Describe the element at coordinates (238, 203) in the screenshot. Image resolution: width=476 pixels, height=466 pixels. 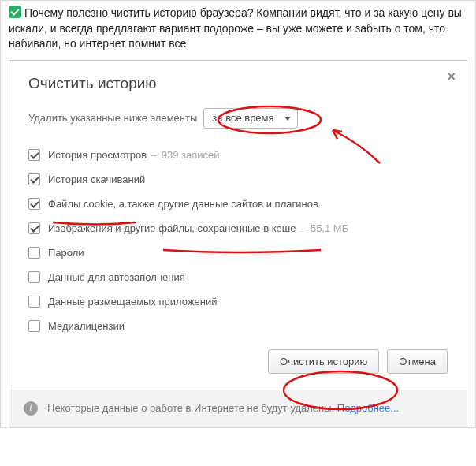
I see `option-cookies: Файлы cookie, а также другие данные сайт…` at that location.